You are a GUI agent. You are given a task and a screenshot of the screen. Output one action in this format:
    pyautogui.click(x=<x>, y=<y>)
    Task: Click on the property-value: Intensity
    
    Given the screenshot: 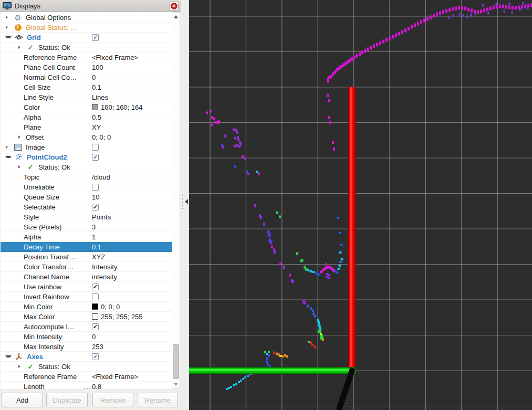 What is the action you would take?
    pyautogui.click(x=105, y=267)
    